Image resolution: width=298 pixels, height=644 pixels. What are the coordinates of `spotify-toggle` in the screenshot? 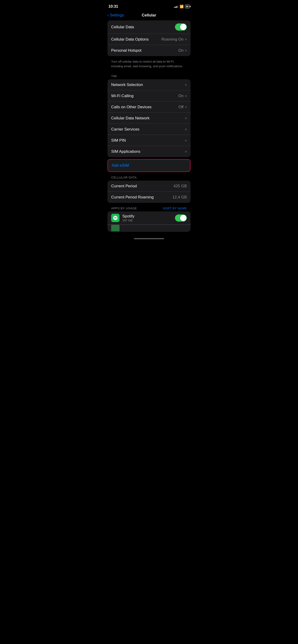 It's located at (181, 218).